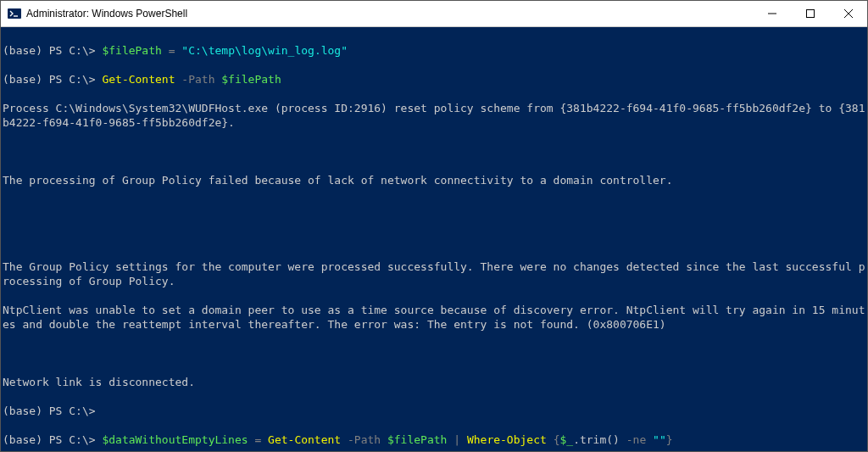 This screenshot has width=868, height=452. I want to click on output-line: The processing of Group Policy failed be…, so click(434, 180).